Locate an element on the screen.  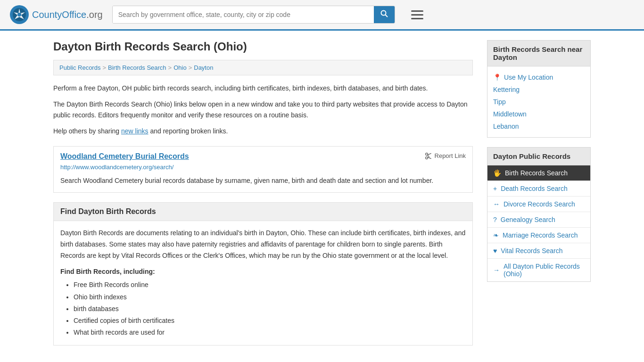
sidebar-public-records-title: Dayton Public Records is located at coordinates (539, 156).